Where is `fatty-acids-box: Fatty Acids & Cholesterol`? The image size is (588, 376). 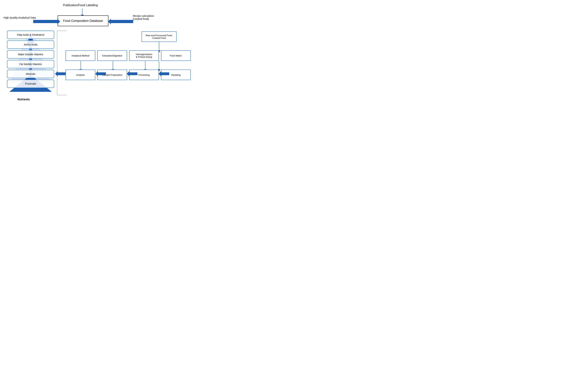 fatty-acids-box: Fatty Acids & Cholesterol is located at coordinates (31, 35).